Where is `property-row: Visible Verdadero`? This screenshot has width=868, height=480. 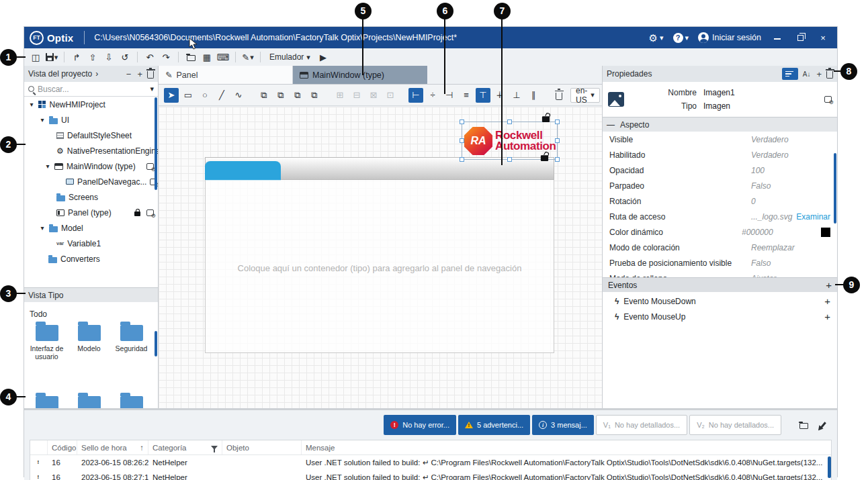
property-row: Visible Verdadero is located at coordinates (720, 140).